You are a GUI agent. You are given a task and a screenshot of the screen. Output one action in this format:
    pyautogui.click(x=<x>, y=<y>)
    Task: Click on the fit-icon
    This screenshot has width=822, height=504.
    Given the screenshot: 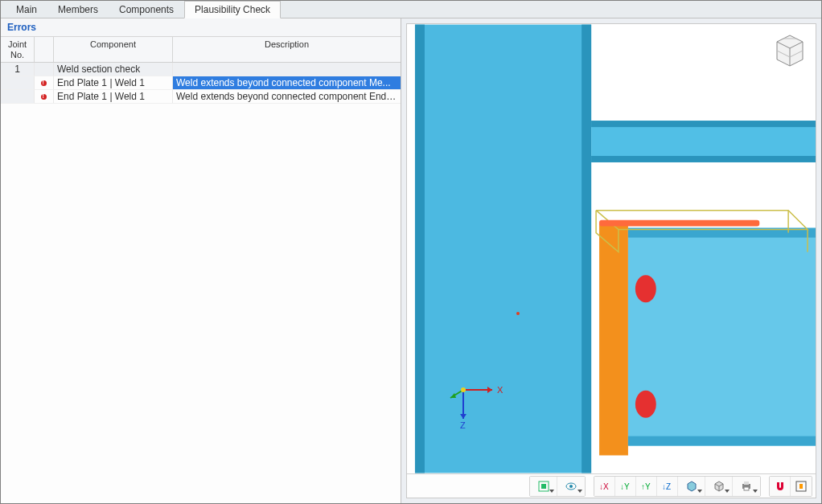 What is the action you would take?
    pyautogui.click(x=801, y=486)
    